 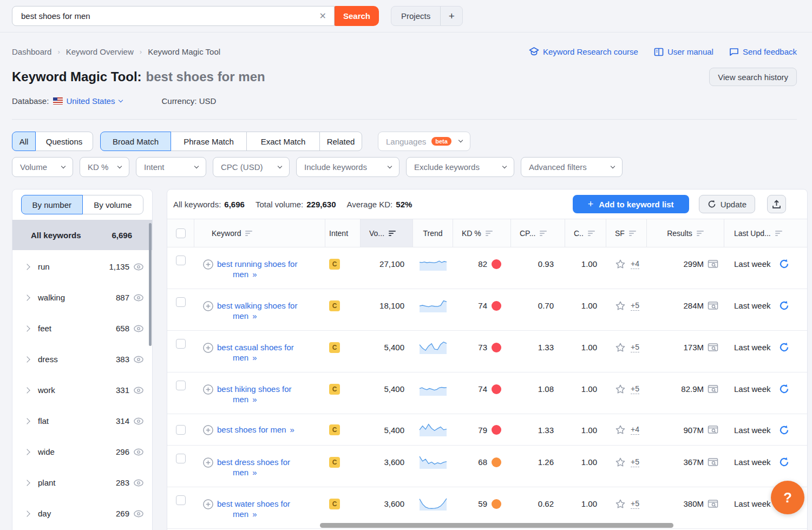 I want to click on column-cpc: CP..., so click(x=538, y=233).